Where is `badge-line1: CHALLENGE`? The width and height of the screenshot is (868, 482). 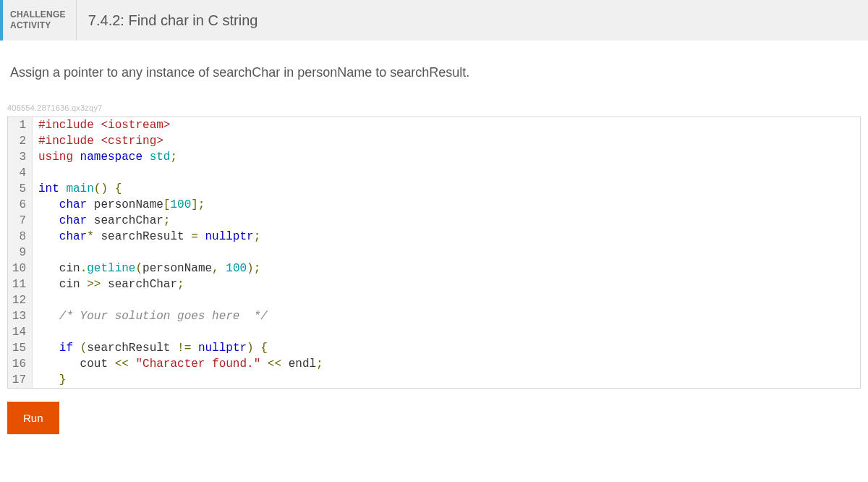 badge-line1: CHALLENGE is located at coordinates (38, 14).